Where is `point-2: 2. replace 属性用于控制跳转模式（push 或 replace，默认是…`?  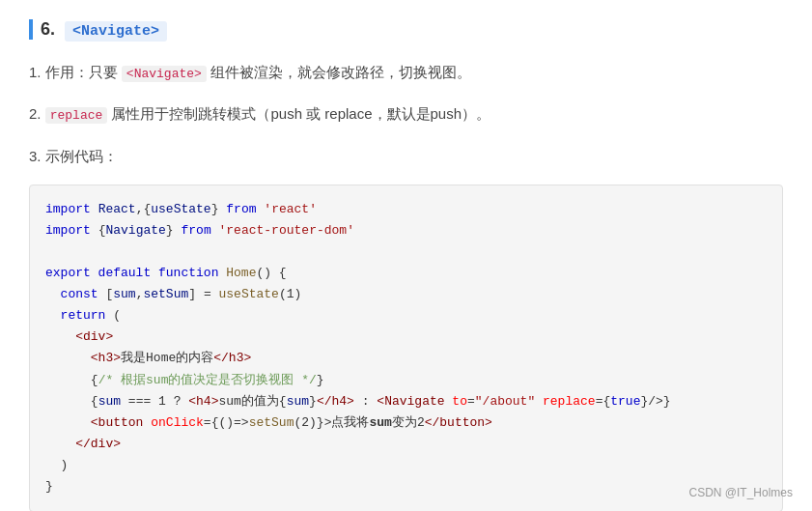 point-2: 2. replace 属性用于控制跳转模式（push 或 replace，默认是… is located at coordinates (406, 114).